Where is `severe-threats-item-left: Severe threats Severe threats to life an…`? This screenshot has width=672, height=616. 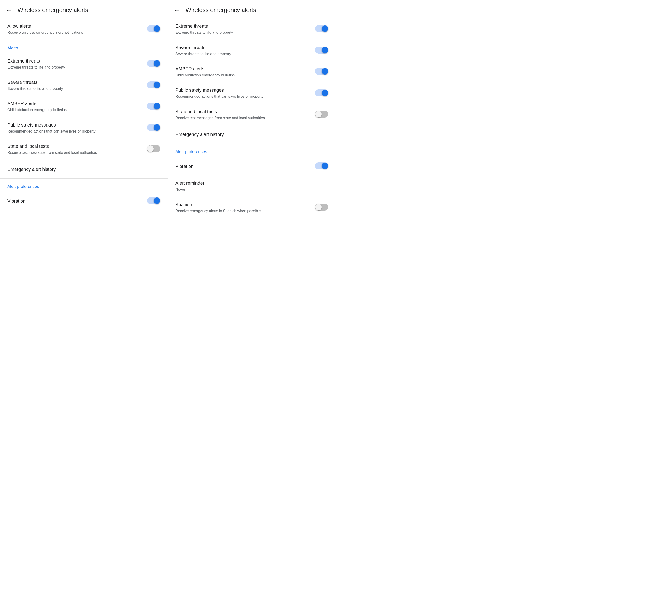 severe-threats-item-left: Severe threats Severe threats to life an… is located at coordinates (84, 85).